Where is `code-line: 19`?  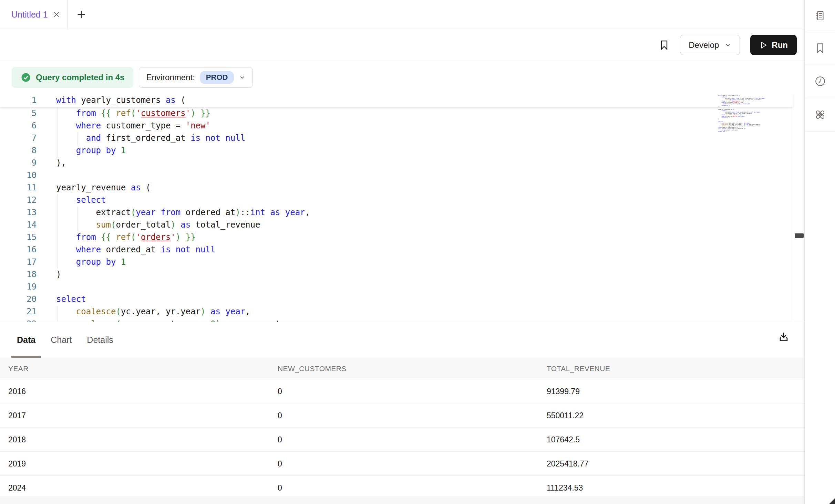
code-line: 19 is located at coordinates (396, 287).